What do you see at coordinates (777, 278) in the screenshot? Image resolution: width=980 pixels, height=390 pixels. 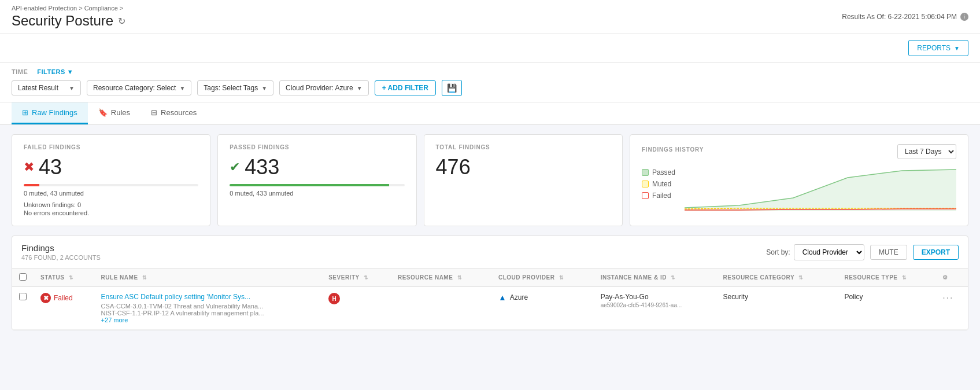 I see `th-resource-category: RESOURCE CATEGORY ⇅` at bounding box center [777, 278].